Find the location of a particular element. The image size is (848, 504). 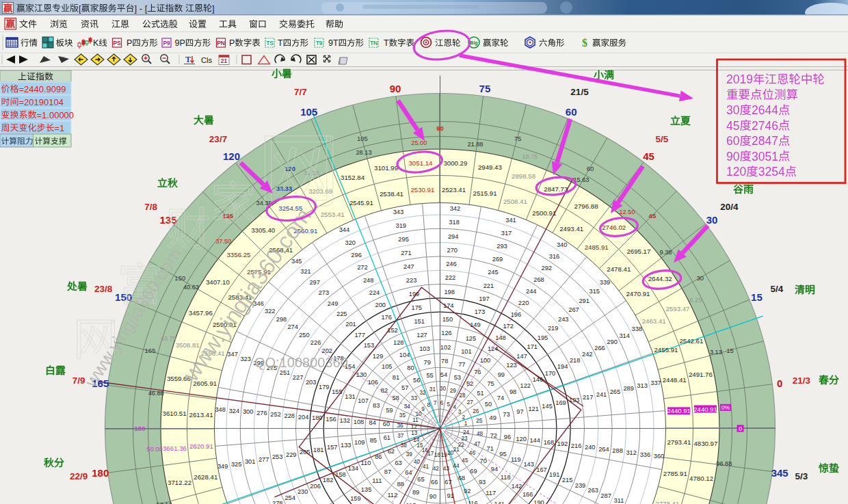

svg-text: 220 is located at coordinates (524, 303).